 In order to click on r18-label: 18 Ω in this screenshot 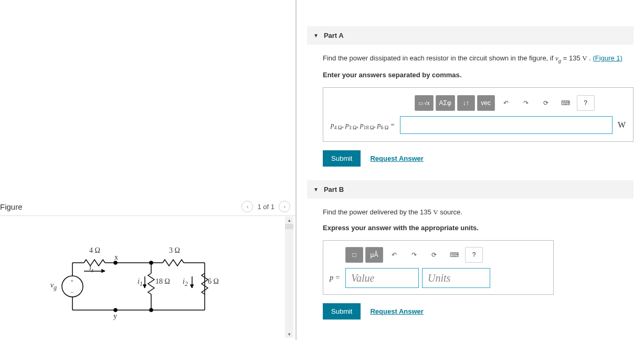, I will do `click(163, 282)`.